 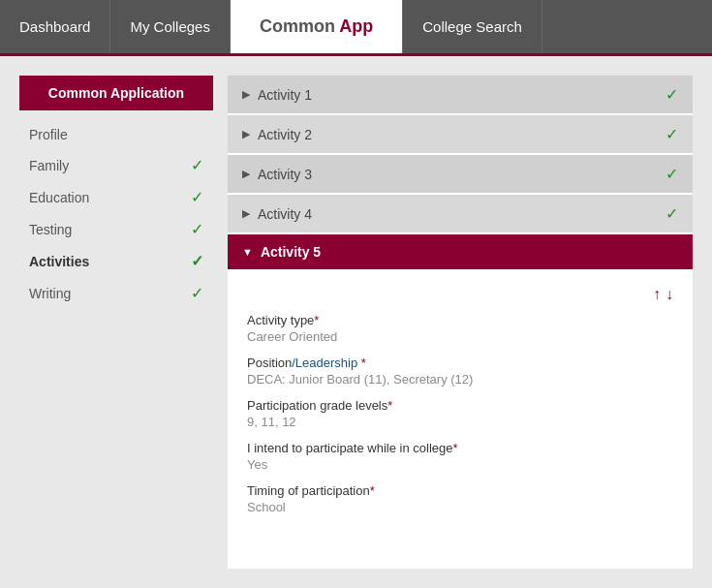 I want to click on field-participation-text: Participation grade levels, so click(x=318, y=405).